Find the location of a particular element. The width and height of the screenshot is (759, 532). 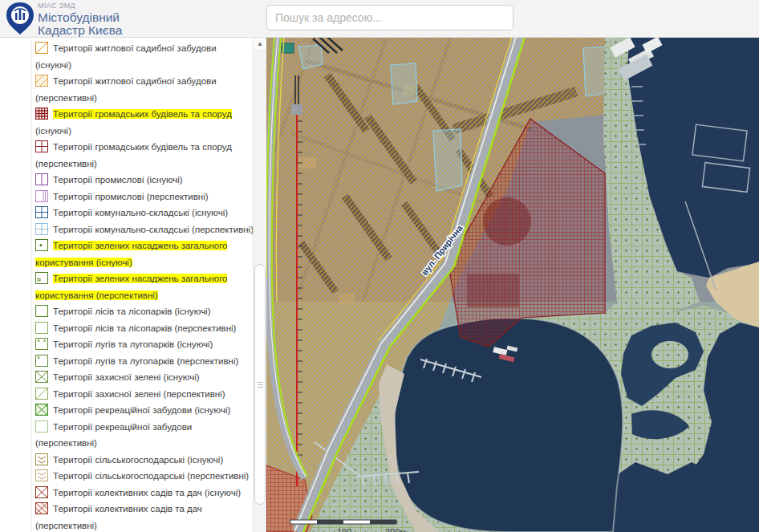

legend-item-public-buildings-existing: Території громадських будівель та споруд… is located at coordinates (127, 122).